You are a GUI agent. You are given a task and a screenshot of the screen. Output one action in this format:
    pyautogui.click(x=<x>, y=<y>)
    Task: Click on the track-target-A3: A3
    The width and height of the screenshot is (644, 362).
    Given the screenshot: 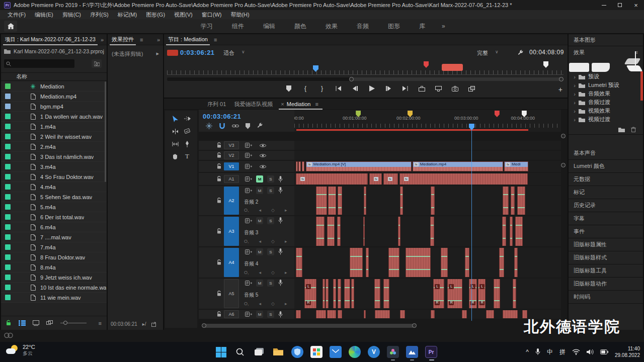 What is the action you would take?
    pyautogui.click(x=231, y=231)
    